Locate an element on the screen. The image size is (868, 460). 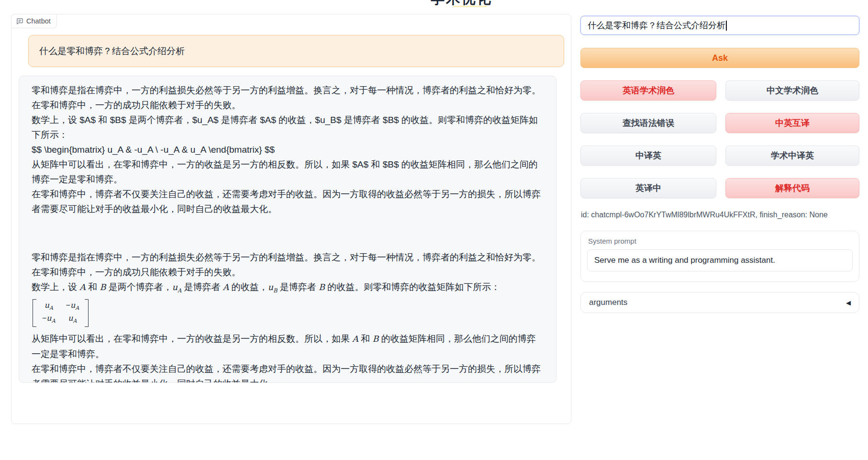
chatbot-label-text: Chatbot is located at coordinates (38, 21).